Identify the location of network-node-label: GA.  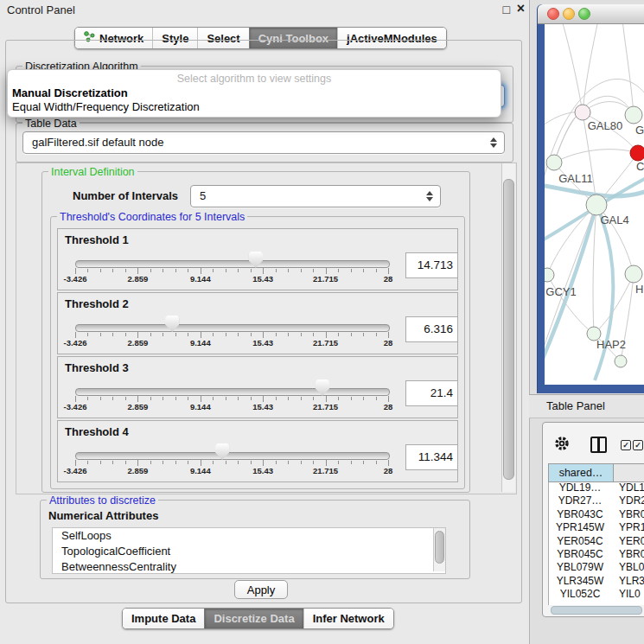
(640, 130).